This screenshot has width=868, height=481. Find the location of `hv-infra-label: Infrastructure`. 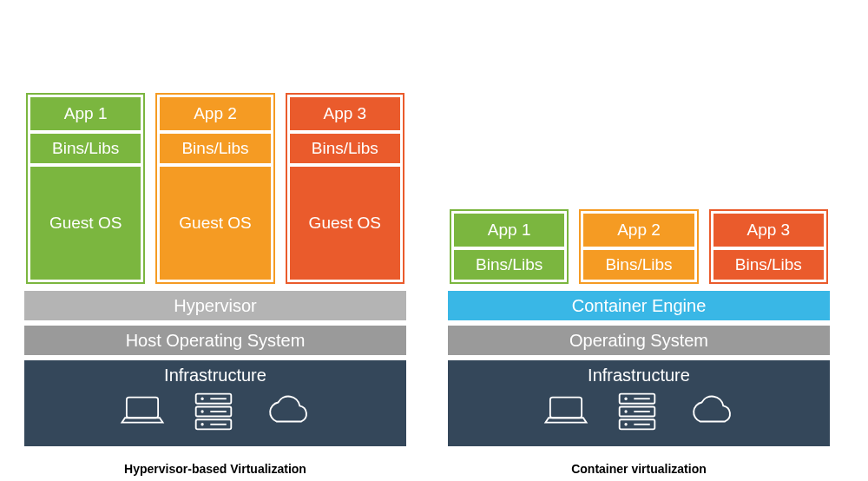

hv-infra-label: Infrastructure is located at coordinates (215, 375).